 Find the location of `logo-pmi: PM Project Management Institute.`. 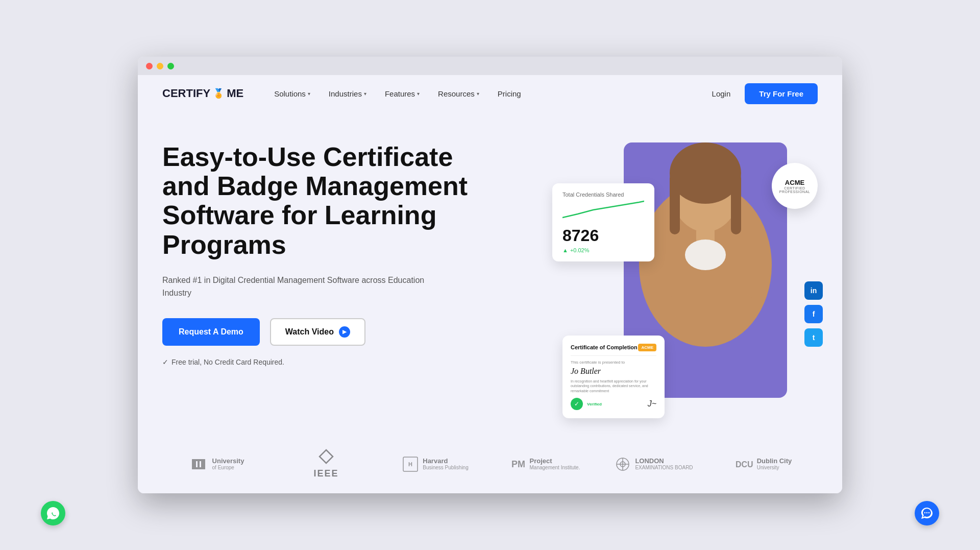

logo-pmi: PM Project Management Institute. is located at coordinates (545, 464).